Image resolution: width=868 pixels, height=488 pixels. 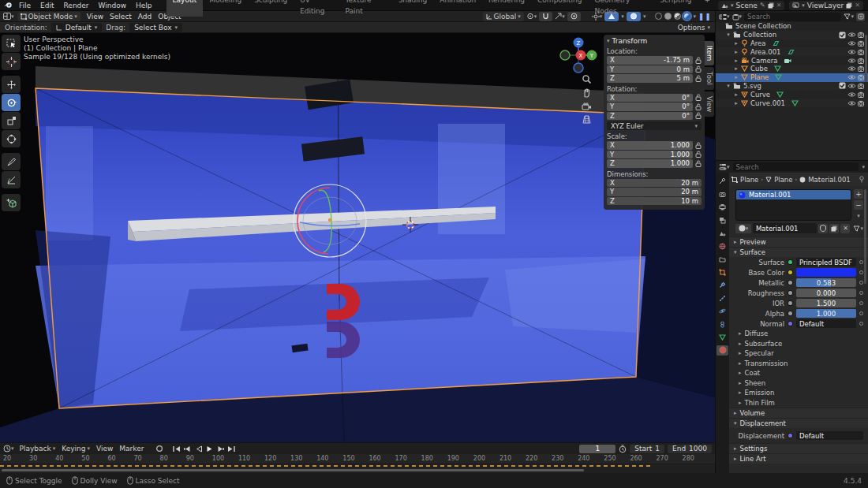 I want to click on panel-surface: ▾Surface, so click(x=799, y=252).